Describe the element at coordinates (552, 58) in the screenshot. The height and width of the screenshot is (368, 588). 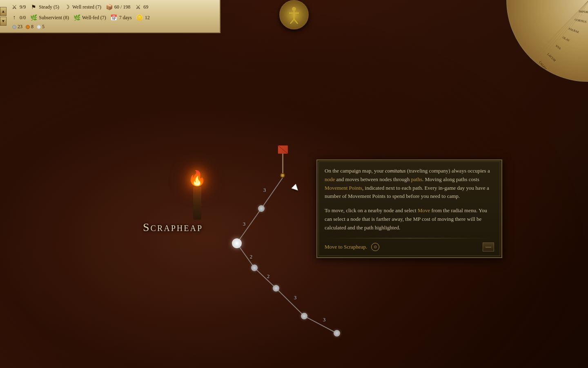
I see `svg-text: LACUM` at that location.